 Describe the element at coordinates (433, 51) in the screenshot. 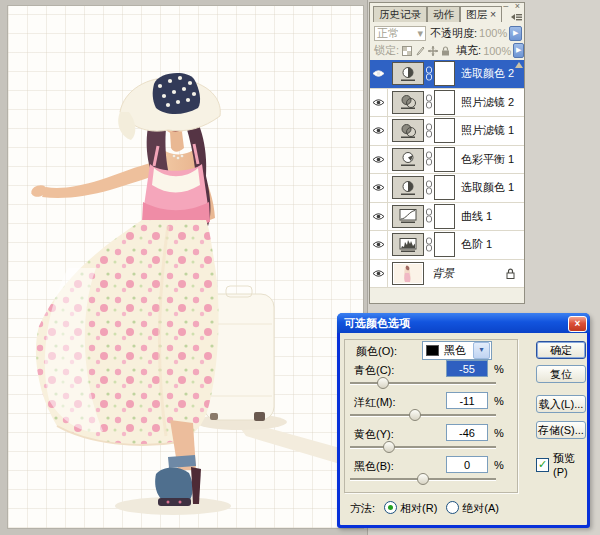

I see `lock-position-icon` at that location.